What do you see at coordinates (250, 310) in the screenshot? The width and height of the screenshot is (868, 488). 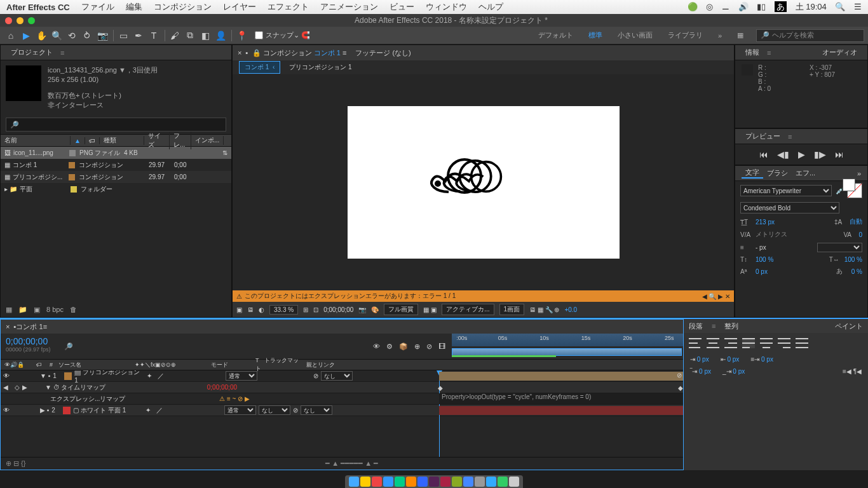 I see `res-icon: 🖥` at bounding box center [250, 310].